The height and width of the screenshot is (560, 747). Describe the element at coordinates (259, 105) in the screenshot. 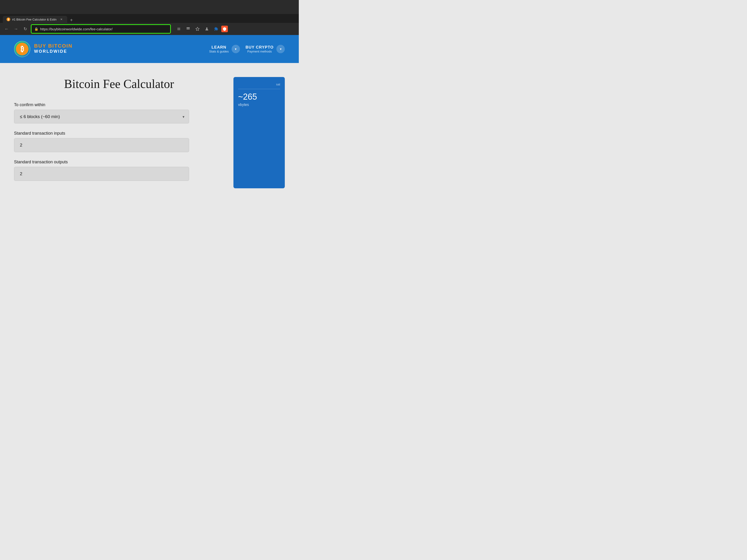

I see `vbytes-unit: vbytes` at that location.